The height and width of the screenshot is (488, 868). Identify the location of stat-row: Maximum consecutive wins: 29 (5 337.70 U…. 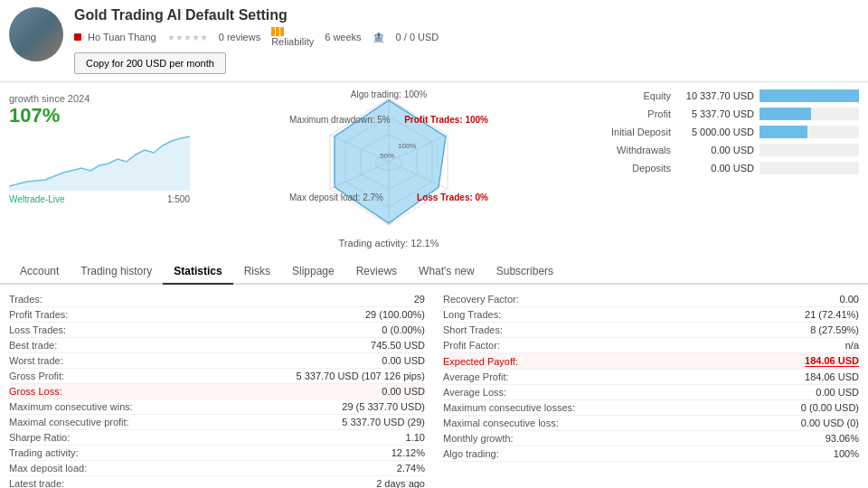
(217, 407).